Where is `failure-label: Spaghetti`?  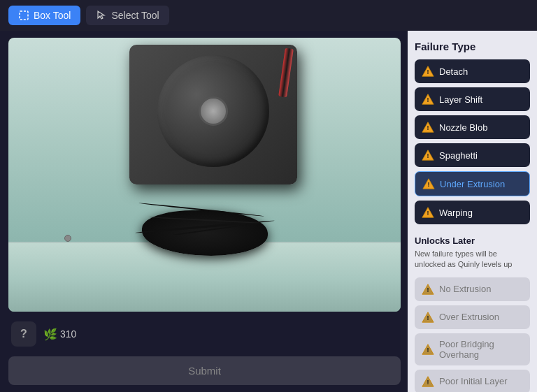
failure-label: Spaghetti is located at coordinates (459, 155).